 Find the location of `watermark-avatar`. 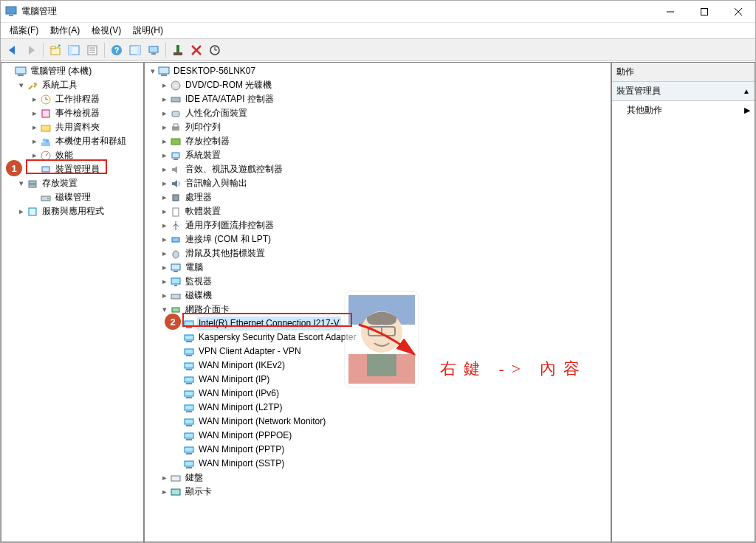

watermark-avatar is located at coordinates (382, 339).